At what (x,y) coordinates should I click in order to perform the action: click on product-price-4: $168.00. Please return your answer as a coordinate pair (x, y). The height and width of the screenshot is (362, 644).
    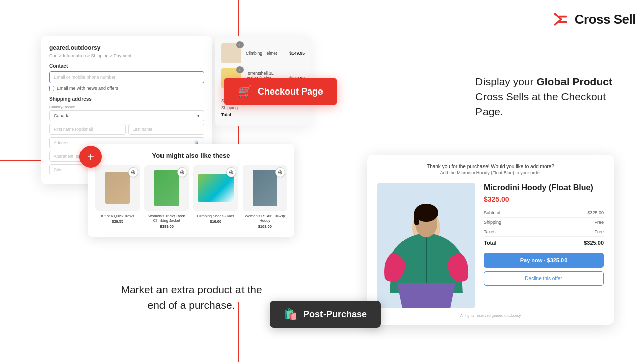
    Looking at the image, I should click on (265, 226).